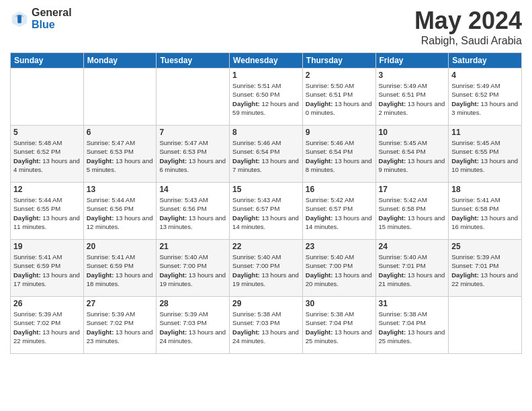 This screenshot has width=532, height=411. What do you see at coordinates (193, 214) in the screenshot?
I see `day-info: Sunrise: 5:43 AMSunset: 6:56 PMDaylight:…` at bounding box center [193, 214].